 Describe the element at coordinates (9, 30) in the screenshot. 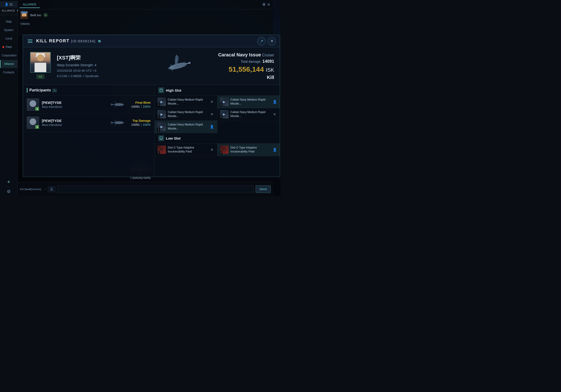

I see `sidebar-system-label: System` at that location.